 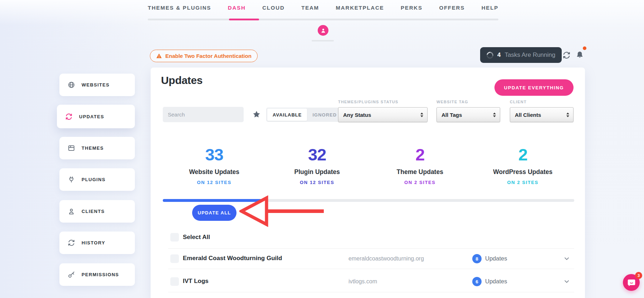 I want to click on nav-item-themes-plugins: THEMES & PLUGINS, so click(x=180, y=8).